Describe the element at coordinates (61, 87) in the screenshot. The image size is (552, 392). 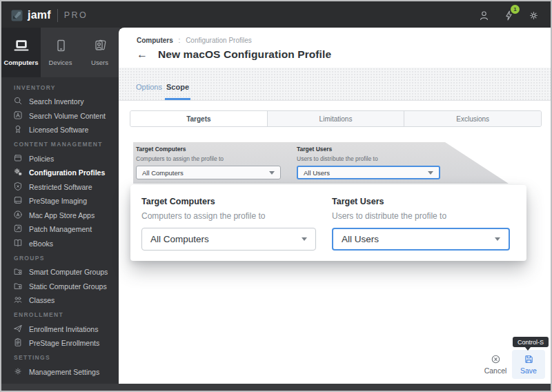
I see `sidebar-section-inventory: INVENTORY` at that location.